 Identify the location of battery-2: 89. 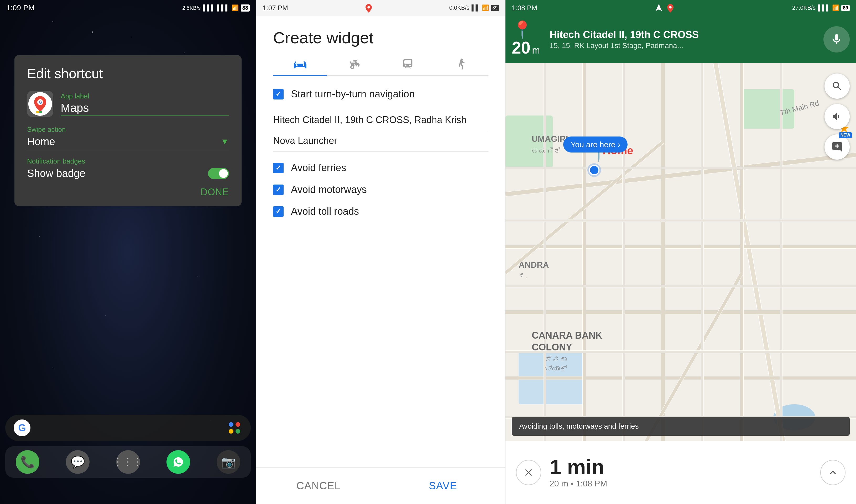
(495, 8).